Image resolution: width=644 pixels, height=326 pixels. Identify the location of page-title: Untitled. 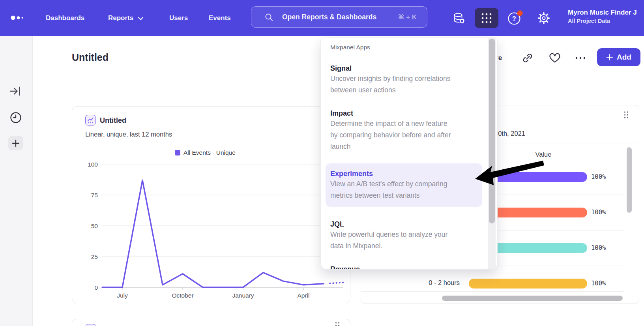
(90, 58).